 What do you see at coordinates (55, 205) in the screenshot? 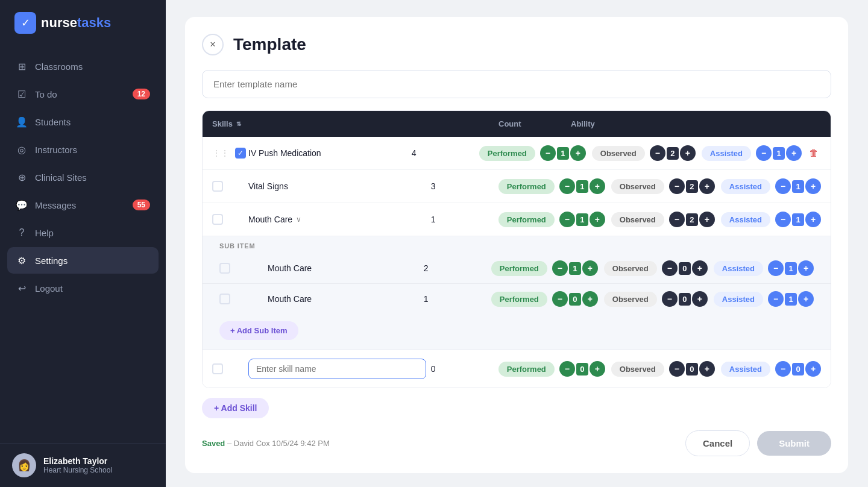
I see `nav-label-messages: Messages` at bounding box center [55, 205].